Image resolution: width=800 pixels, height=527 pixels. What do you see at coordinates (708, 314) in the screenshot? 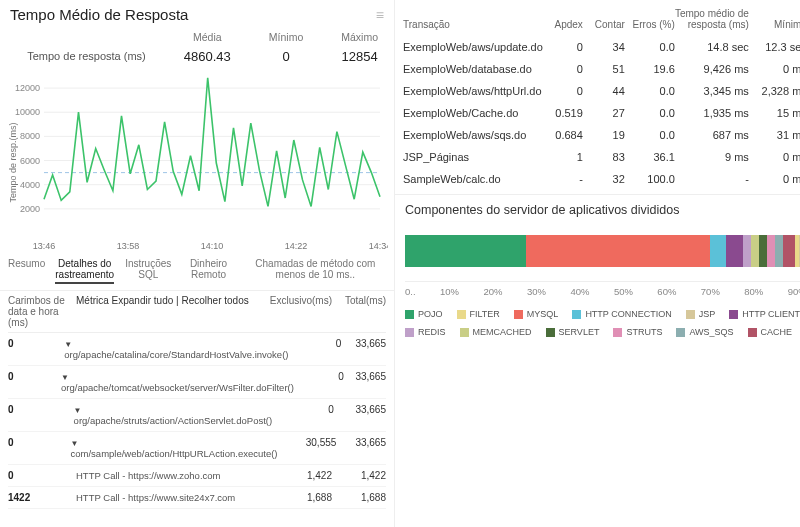
I see `legend-label: JSP` at bounding box center [708, 314].